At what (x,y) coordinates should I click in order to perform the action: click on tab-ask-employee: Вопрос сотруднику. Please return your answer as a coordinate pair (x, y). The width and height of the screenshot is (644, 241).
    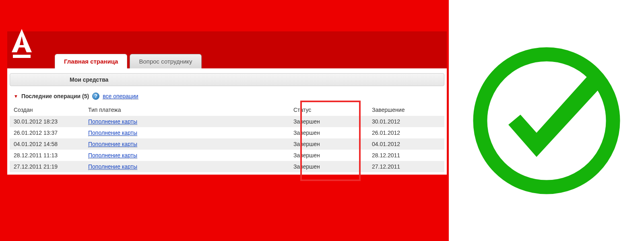
    Looking at the image, I should click on (165, 61).